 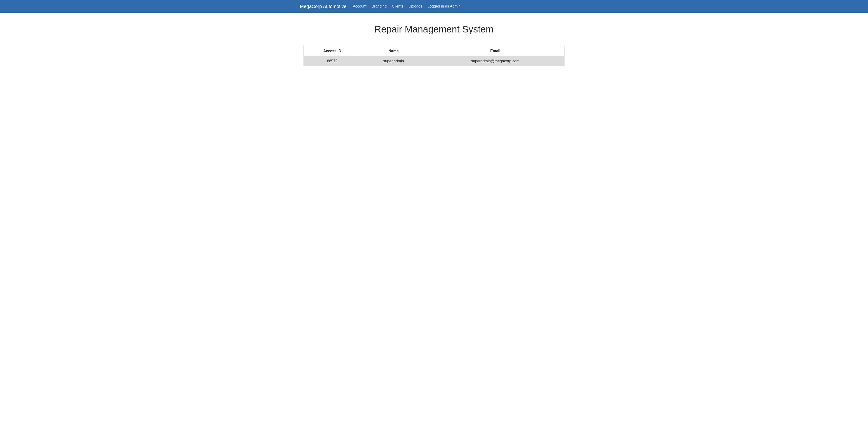 What do you see at coordinates (495, 51) in the screenshot?
I see `table-header-email: Email` at bounding box center [495, 51].